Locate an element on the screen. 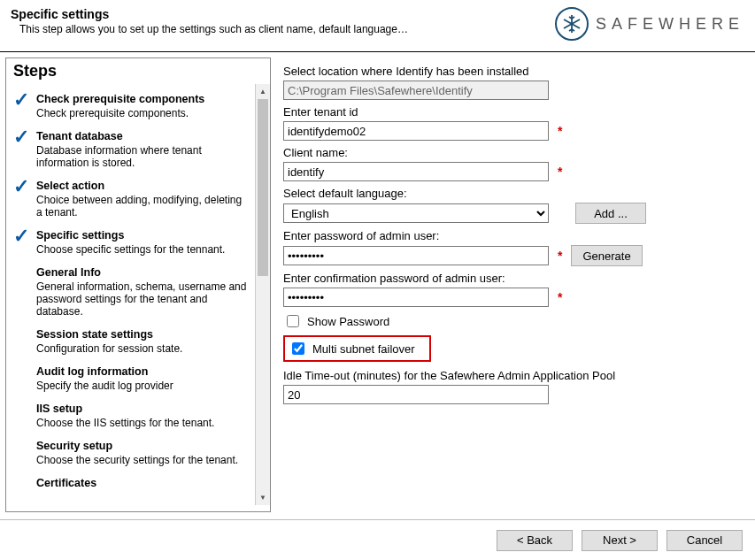 The height and width of the screenshot is (560, 755). step-title: Check prerequisite components is located at coordinates (120, 99).